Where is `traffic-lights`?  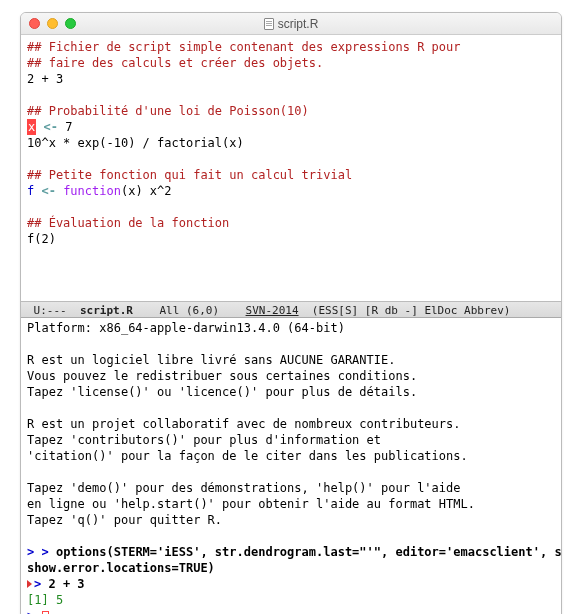 traffic-lights is located at coordinates (52, 24).